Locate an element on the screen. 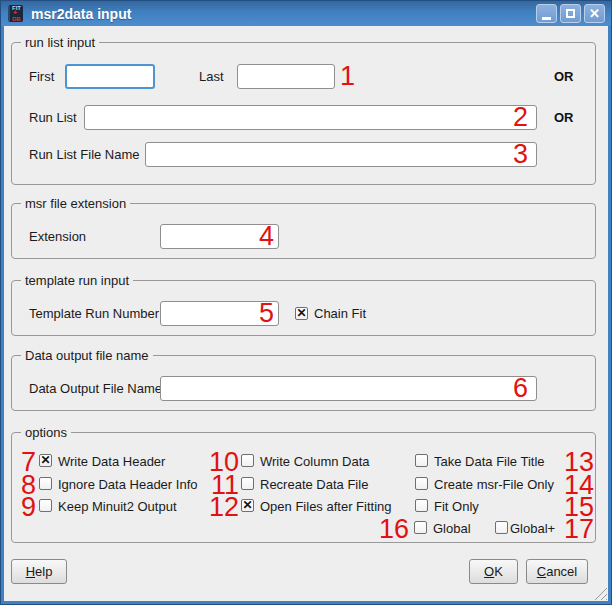 This screenshot has width=612, height=605. ok-button-label: OK is located at coordinates (494, 572).